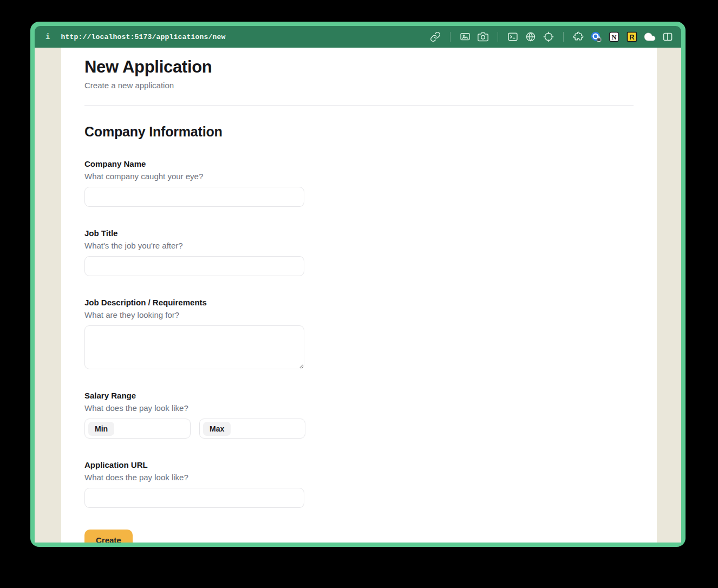 The height and width of the screenshot is (588, 718). Describe the element at coordinates (359, 315) in the screenshot. I see `job-description-hint: What are they looking for?` at that location.